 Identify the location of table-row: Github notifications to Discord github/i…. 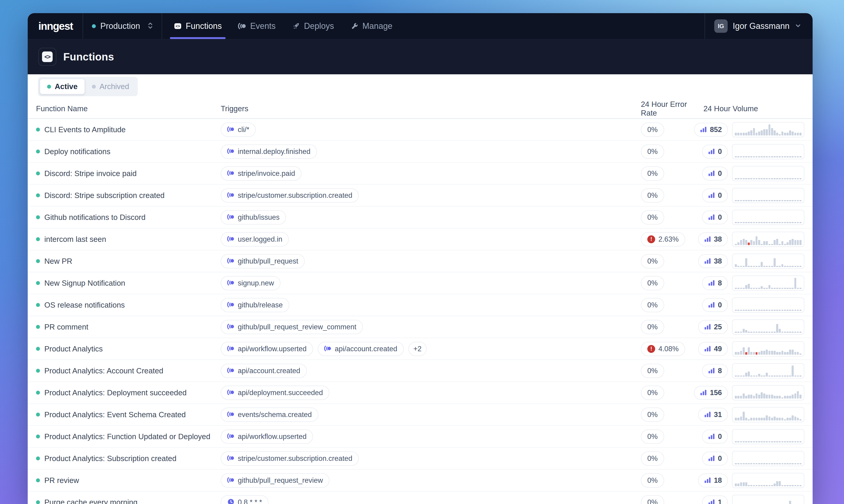
(420, 217).